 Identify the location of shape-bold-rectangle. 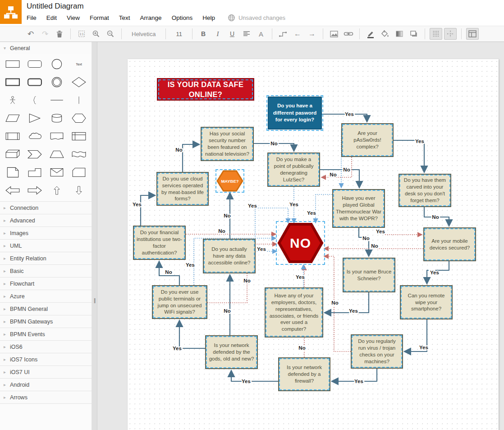
(13, 82).